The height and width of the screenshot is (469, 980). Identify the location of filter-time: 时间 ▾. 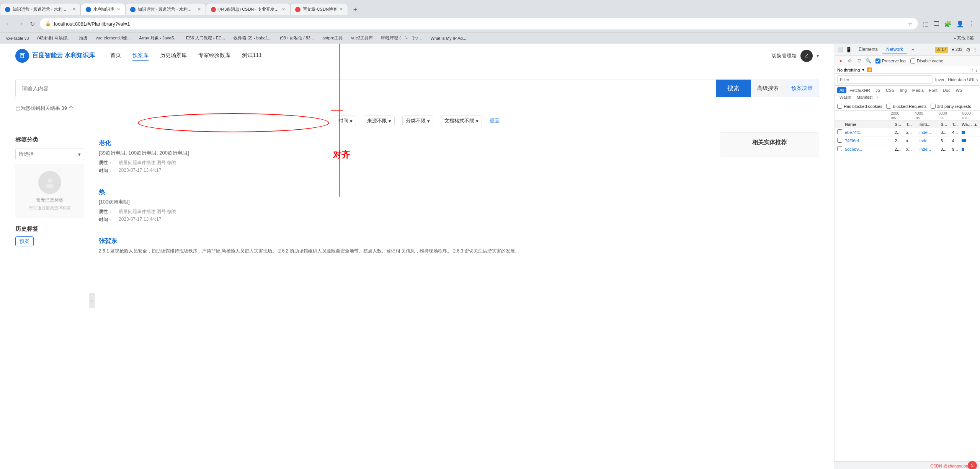
(345, 121).